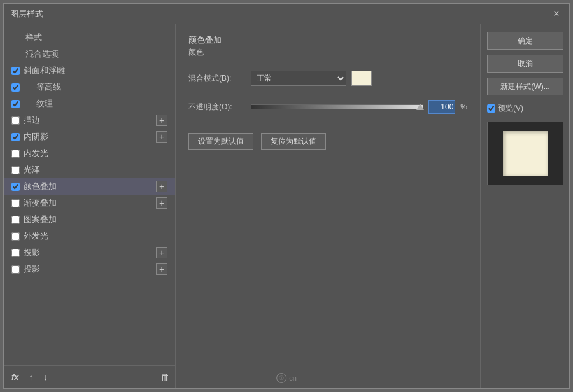 The height and width of the screenshot is (392, 573). What do you see at coordinates (362, 78) in the screenshot?
I see `color-swatch` at bounding box center [362, 78].